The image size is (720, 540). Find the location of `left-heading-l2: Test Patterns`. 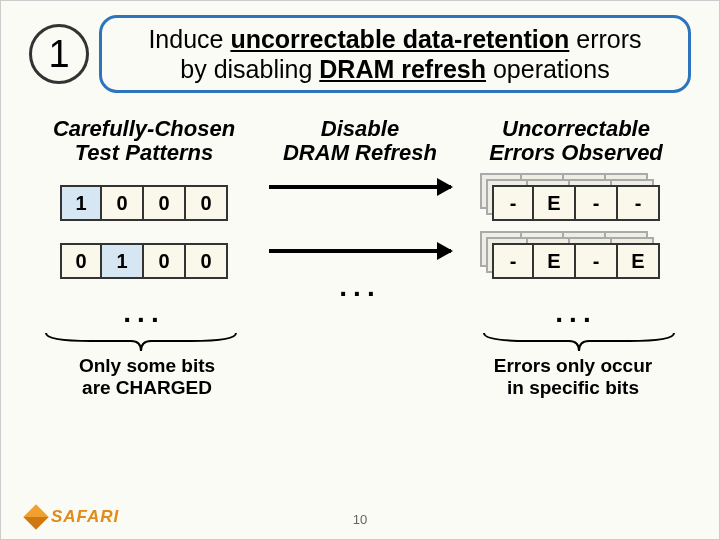

left-heading-l2: Test Patterns is located at coordinates (144, 153).